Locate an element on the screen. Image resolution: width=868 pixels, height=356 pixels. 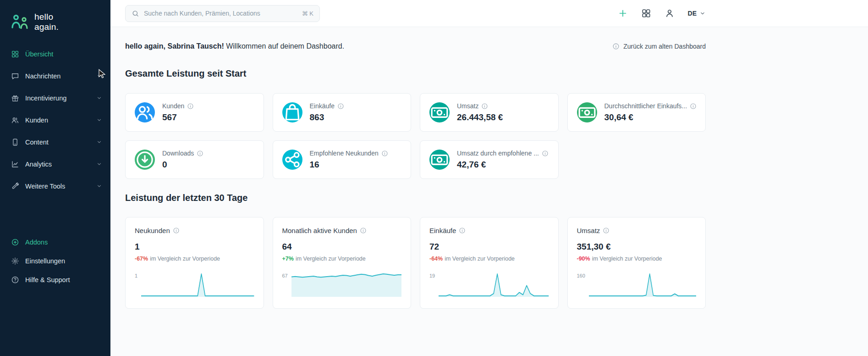
sidebar-item-gift: Incentivierung is located at coordinates (55, 98).